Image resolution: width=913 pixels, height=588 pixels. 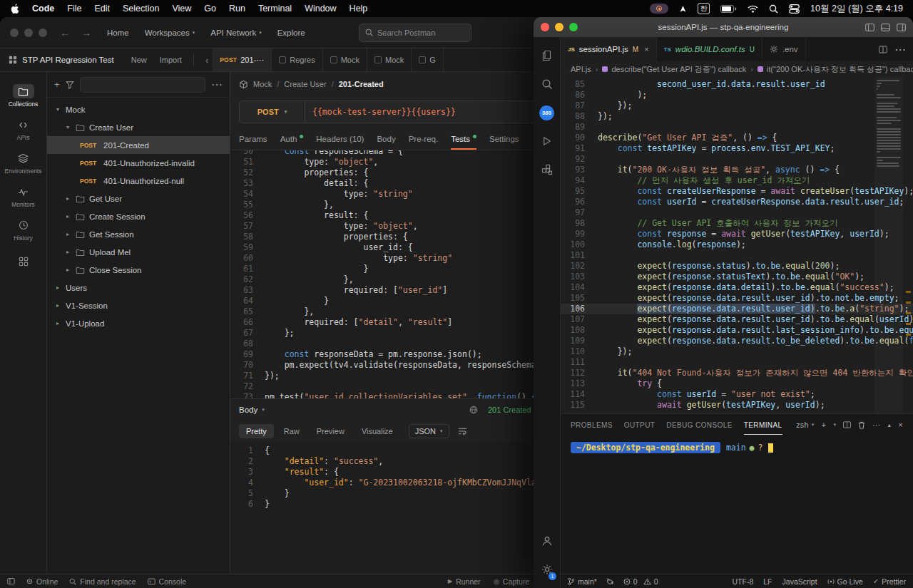 What do you see at coordinates (291, 33) in the screenshot?
I see `nav-explore: Explore` at bounding box center [291, 33].